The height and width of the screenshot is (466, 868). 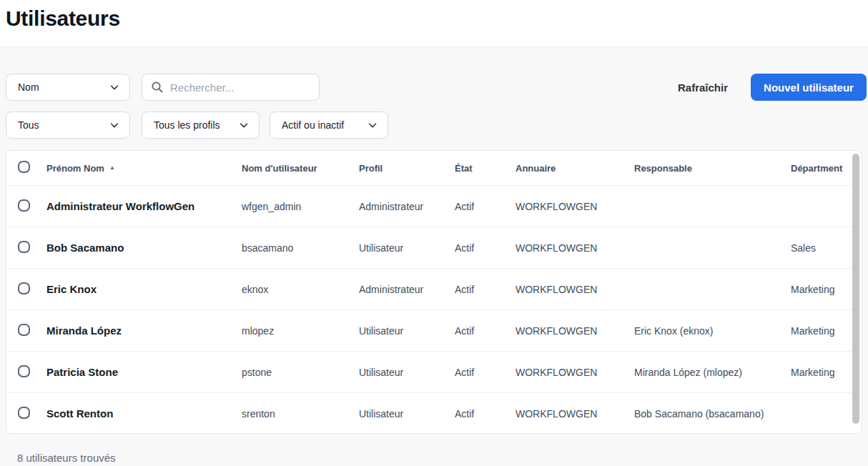 What do you see at coordinates (434, 413) in the screenshot?
I see `table-row: Scott Renton srenton Utilisateur Actif W…` at bounding box center [434, 413].